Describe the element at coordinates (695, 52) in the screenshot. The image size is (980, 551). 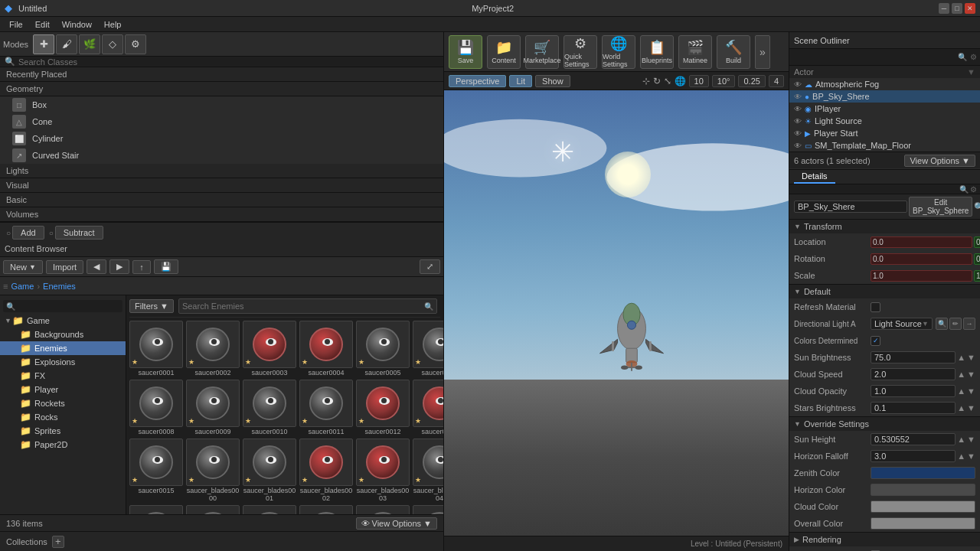
I see `matinee-btn: 🎬 Matinee` at that location.